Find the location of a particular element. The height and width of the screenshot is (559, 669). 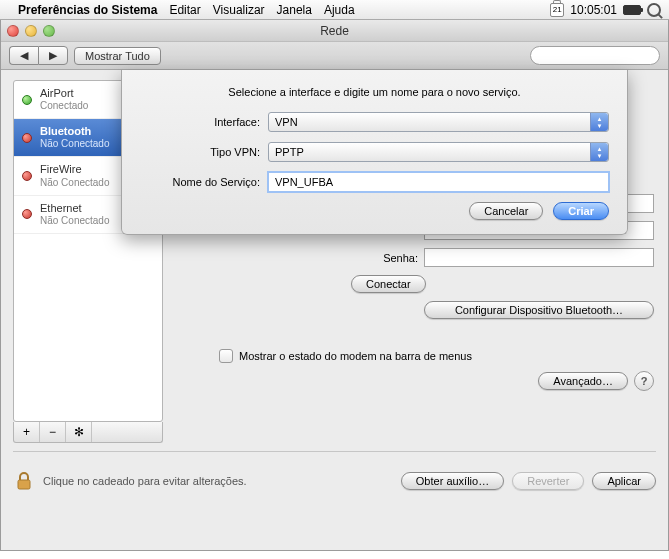

lock-icon is located at coordinates (24, 481).